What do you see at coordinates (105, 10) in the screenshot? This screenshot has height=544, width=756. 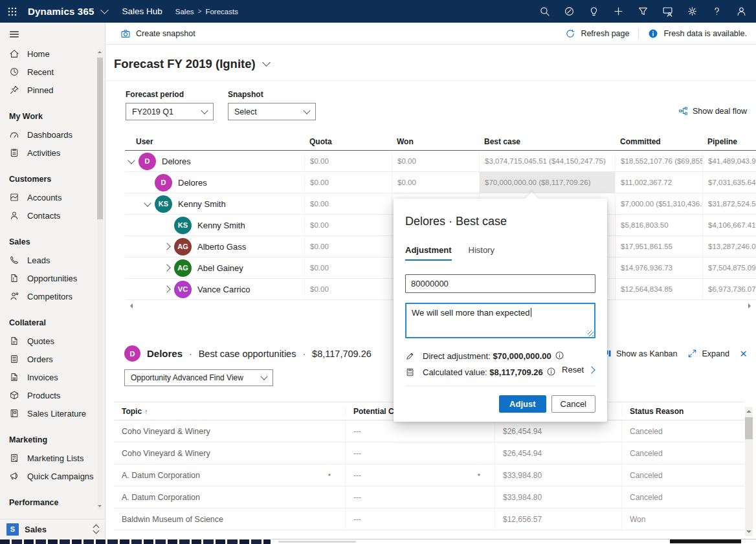 I see `brand-chevron-icon` at bounding box center [105, 10].